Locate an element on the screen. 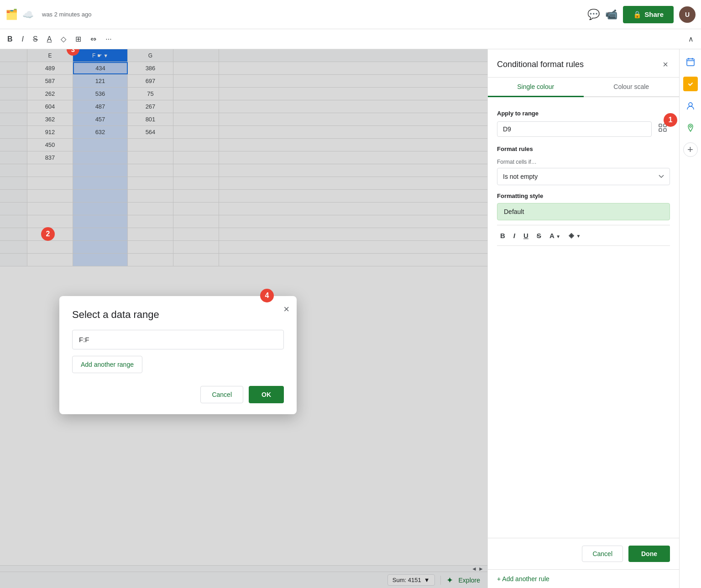 This screenshot has height=588, width=701. format-cells-if-label: Format cells if… is located at coordinates (583, 162).